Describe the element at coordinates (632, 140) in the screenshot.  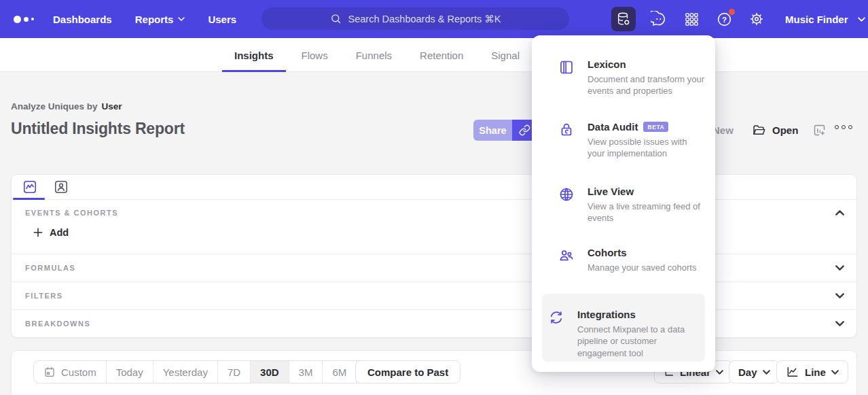
I see `menu-item-data-audit: Data AuditBETA View possible issues with…` at that location.